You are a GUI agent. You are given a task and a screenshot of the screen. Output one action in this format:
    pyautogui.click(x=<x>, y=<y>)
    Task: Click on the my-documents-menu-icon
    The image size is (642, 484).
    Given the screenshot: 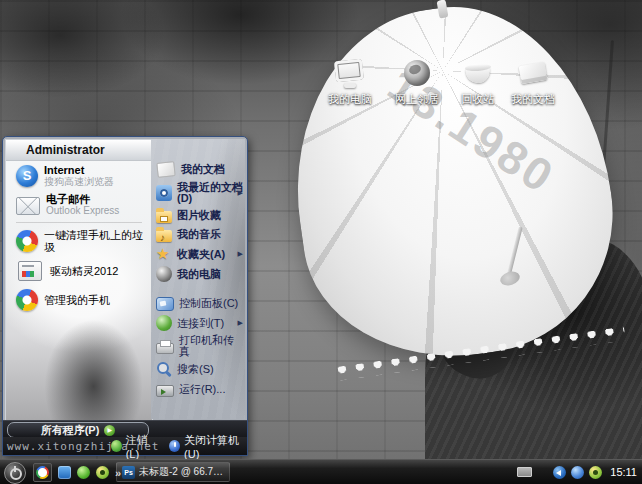 What is the action you would take?
    pyautogui.click(x=166, y=170)
    